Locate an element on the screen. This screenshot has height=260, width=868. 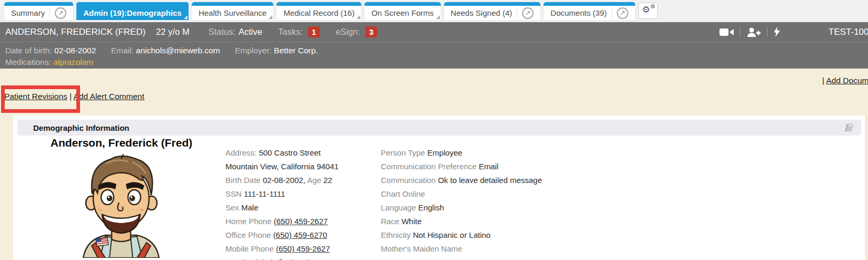
person-type-row: Person Type Employee is located at coordinates (494, 153).